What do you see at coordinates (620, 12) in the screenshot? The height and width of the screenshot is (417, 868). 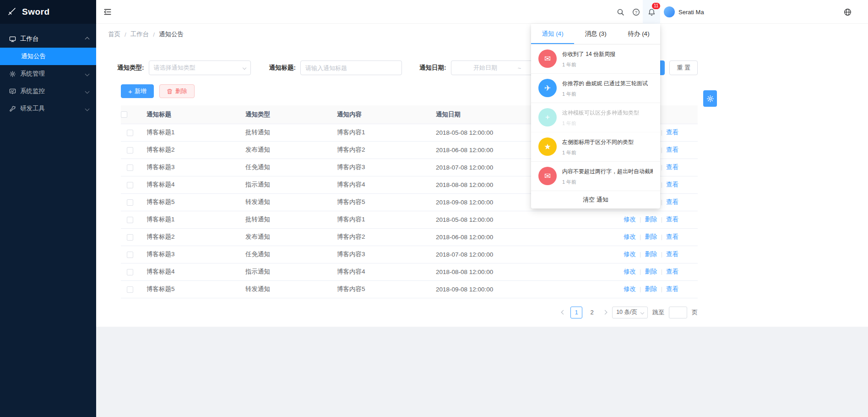 I see `search-button` at bounding box center [620, 12].